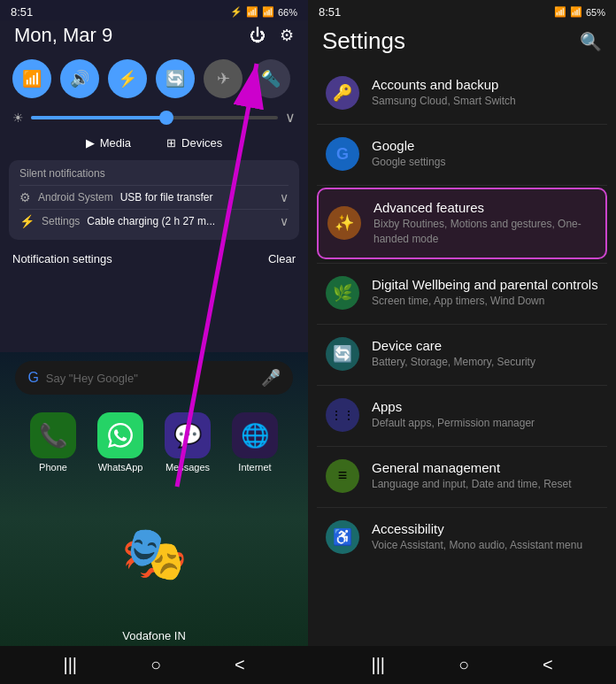 This screenshot has width=616, height=684. I want to click on settings-item-general-management: ≡ General management Language and input,…, so click(462, 476).